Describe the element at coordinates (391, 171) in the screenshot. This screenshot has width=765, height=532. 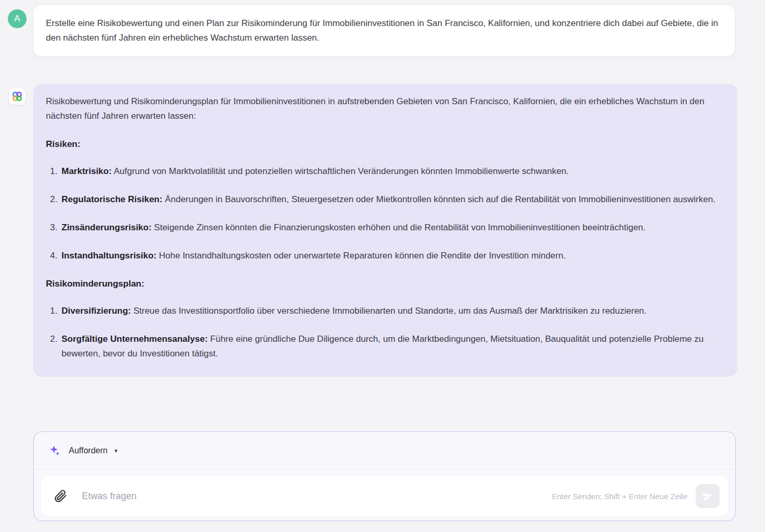
I see `list-item: Marktrisiko: Aufgrund von Marktvolatilit…` at that location.